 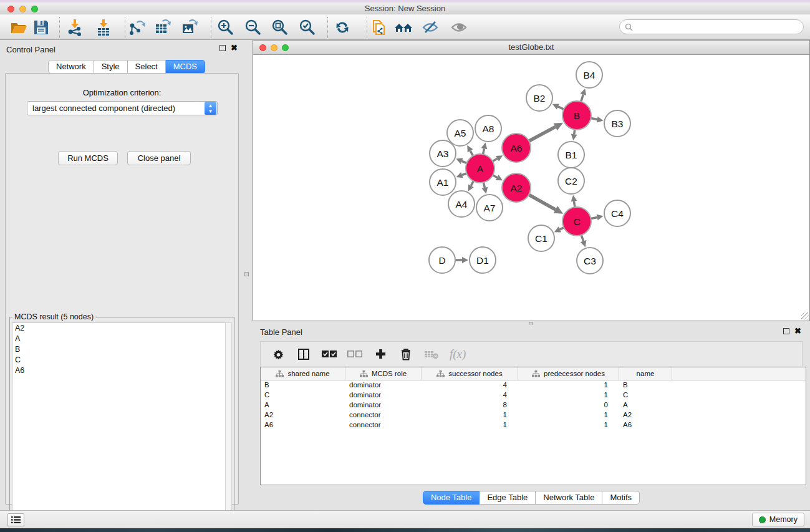 I want to click on tab-mcds: MCDS, so click(x=186, y=67).